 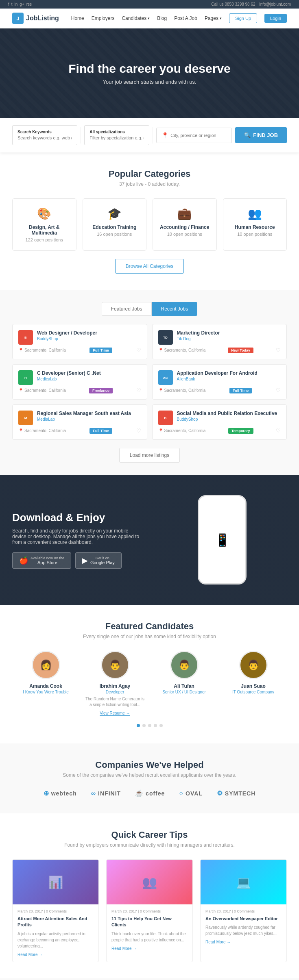 I want to click on job-card-1-header: B Web Designer / Developer BuddyShop, so click(x=80, y=337).